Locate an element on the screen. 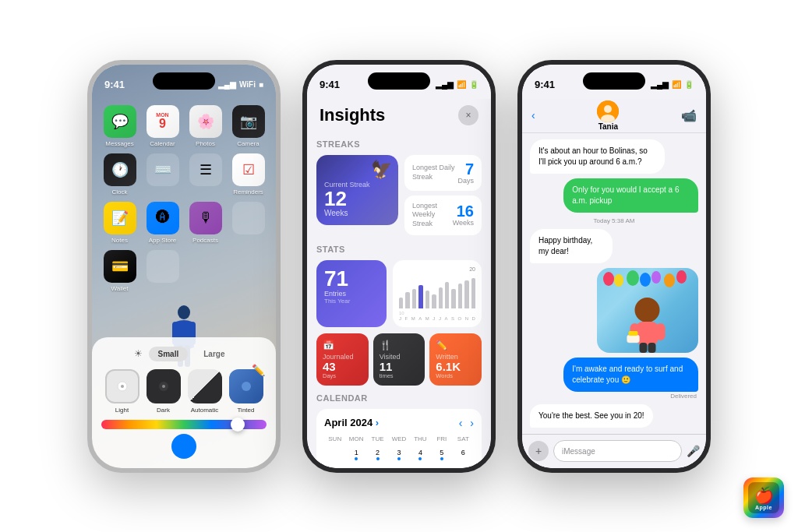 The image size is (798, 532). color-slider-thumb is located at coordinates (238, 425).